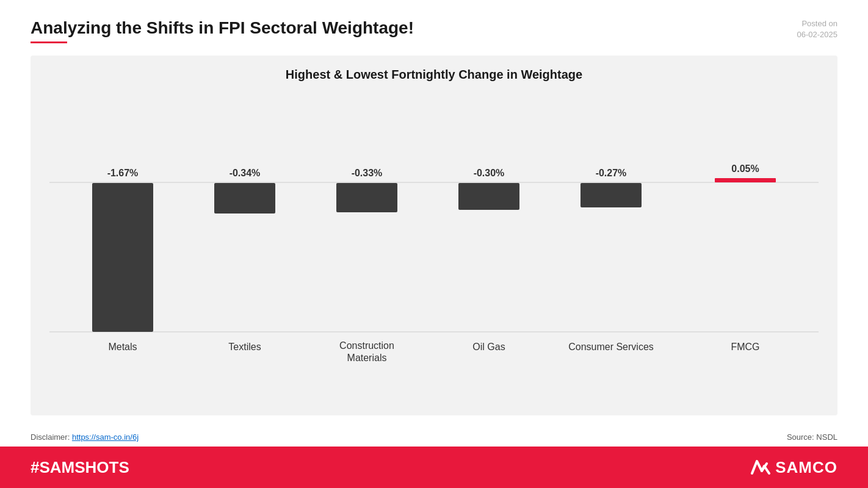 The height and width of the screenshot is (488, 868). What do you see at coordinates (367, 198) in the screenshot?
I see `bar-construction` at bounding box center [367, 198].